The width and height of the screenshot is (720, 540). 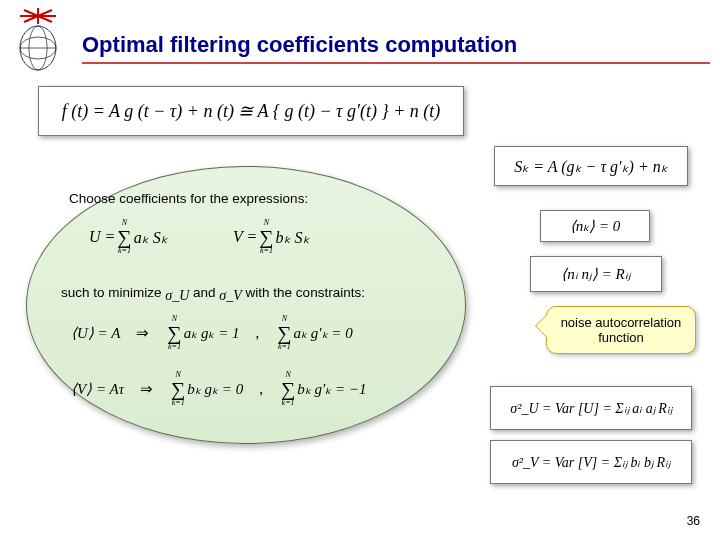 What do you see at coordinates (212, 333) in the screenshot?
I see `constraint-a1: aₖ gₖ = 1` at bounding box center [212, 333].